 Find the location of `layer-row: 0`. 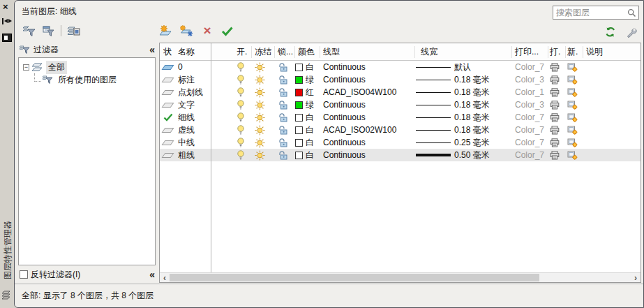

layer-row: 0 is located at coordinates (400, 67).